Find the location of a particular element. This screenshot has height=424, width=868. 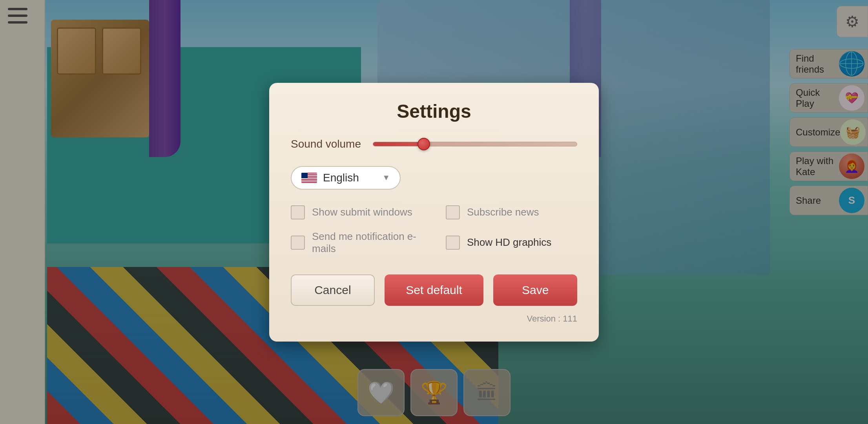

chevron-down-icon: ▼ is located at coordinates (386, 177).